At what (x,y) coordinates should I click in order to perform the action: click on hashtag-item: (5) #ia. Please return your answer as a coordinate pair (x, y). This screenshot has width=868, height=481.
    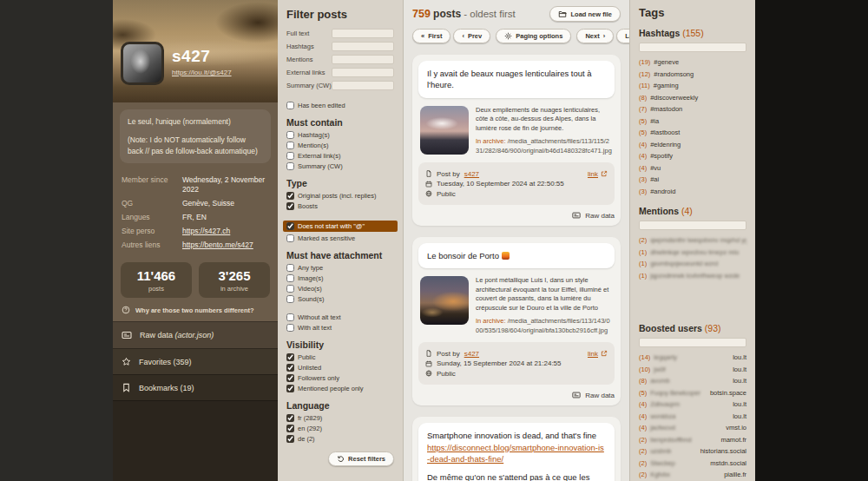
    Looking at the image, I should click on (693, 122).